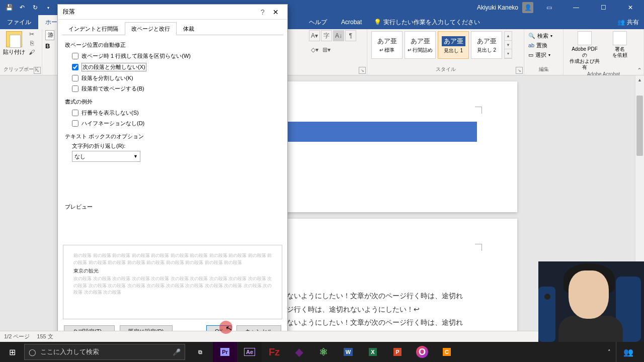 This screenshot has width=644, height=362. I want to click on style-gallery: あア亜↵ 標準 あア亜↵ 行間詰め あア亜見出し 1 あア亜見出し 2 ▲▼▾, so click(442, 45).